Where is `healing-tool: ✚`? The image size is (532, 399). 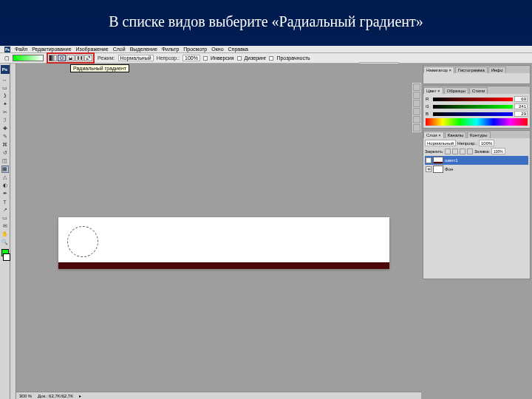 healing-tool: ✚ is located at coordinates (5, 129).